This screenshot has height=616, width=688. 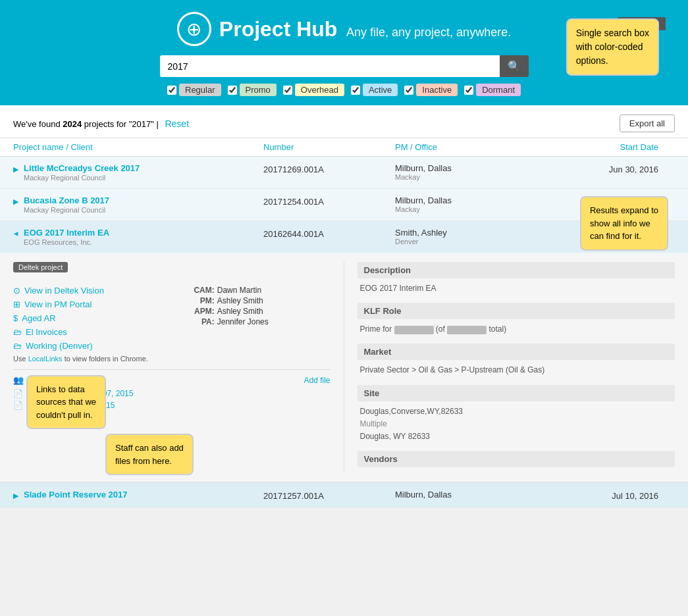 What do you see at coordinates (467, 147) in the screenshot?
I see `col-header-pm: PM / Office` at bounding box center [467, 147].